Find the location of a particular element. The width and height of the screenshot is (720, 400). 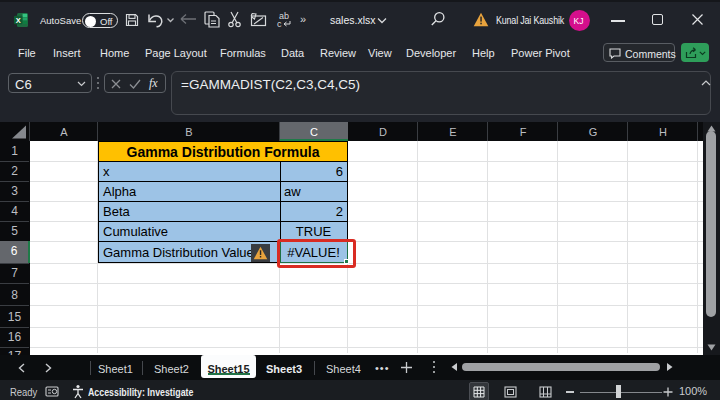

svg-text: X is located at coordinates (18, 20).